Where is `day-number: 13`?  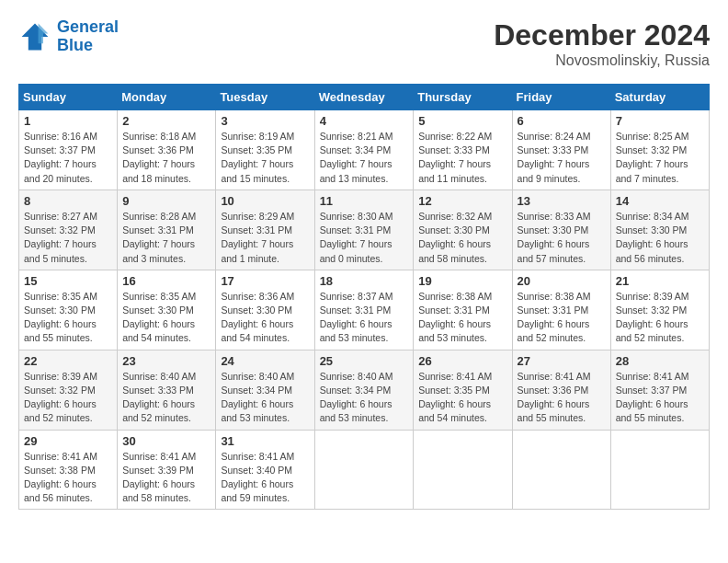
day-number: 13 is located at coordinates (562, 201).